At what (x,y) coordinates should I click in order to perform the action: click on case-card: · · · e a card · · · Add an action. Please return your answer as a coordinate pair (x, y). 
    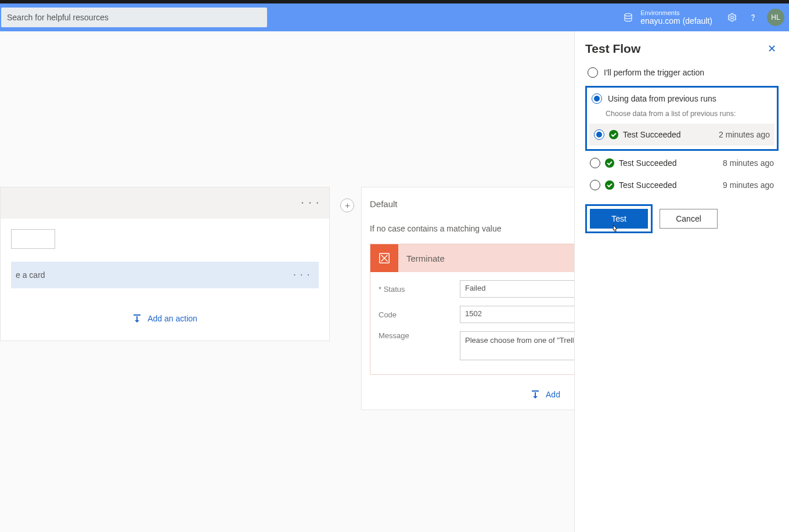
    Looking at the image, I should click on (165, 264).